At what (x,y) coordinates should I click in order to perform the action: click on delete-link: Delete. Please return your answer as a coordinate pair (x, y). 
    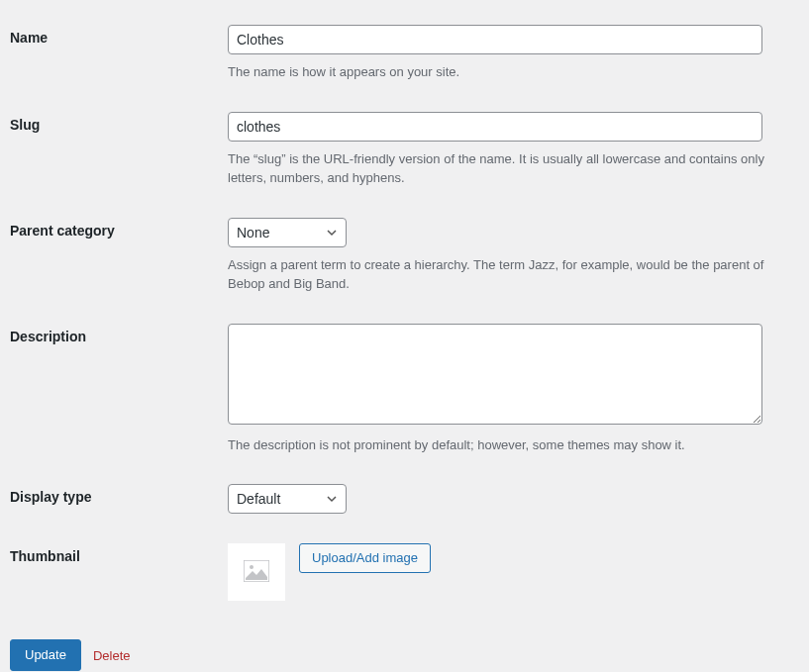
    Looking at the image, I should click on (112, 655).